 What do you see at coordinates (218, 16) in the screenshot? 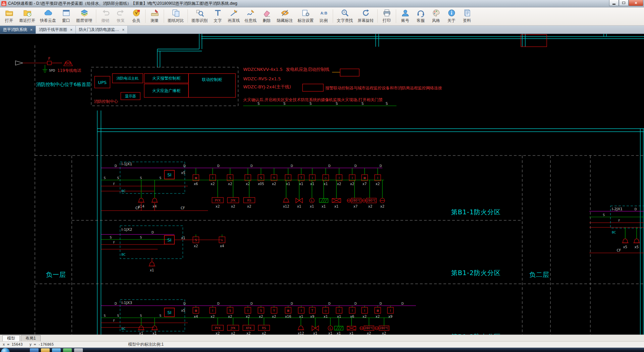
I see `toolbar-text: 文字` at bounding box center [218, 16].